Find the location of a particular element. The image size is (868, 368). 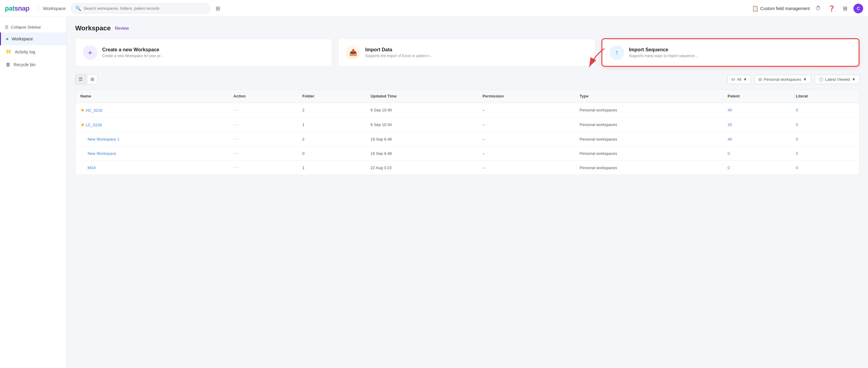

custom-field-label: Custom field management is located at coordinates (785, 8).